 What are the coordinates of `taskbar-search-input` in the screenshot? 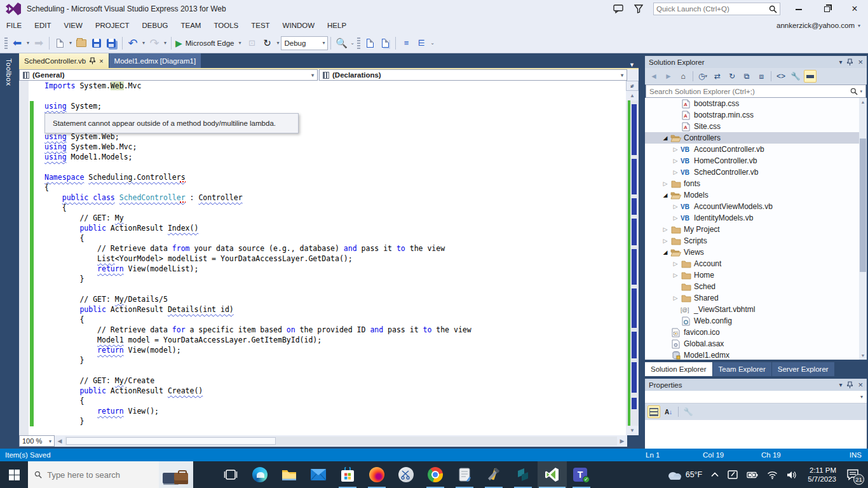 It's located at (103, 475).